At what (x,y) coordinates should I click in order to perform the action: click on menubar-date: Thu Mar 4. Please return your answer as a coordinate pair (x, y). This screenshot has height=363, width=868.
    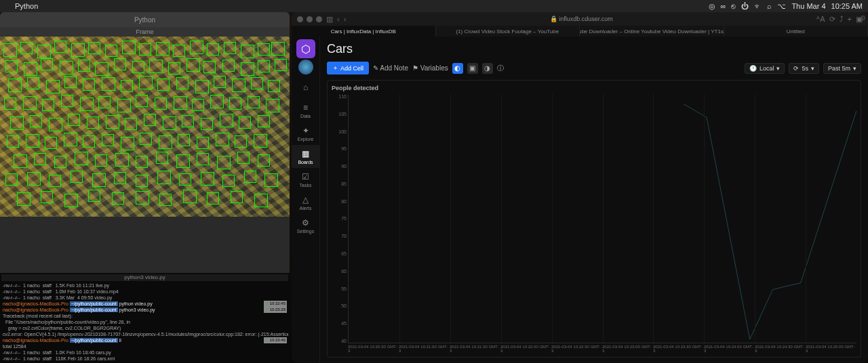
    Looking at the image, I should click on (808, 6).